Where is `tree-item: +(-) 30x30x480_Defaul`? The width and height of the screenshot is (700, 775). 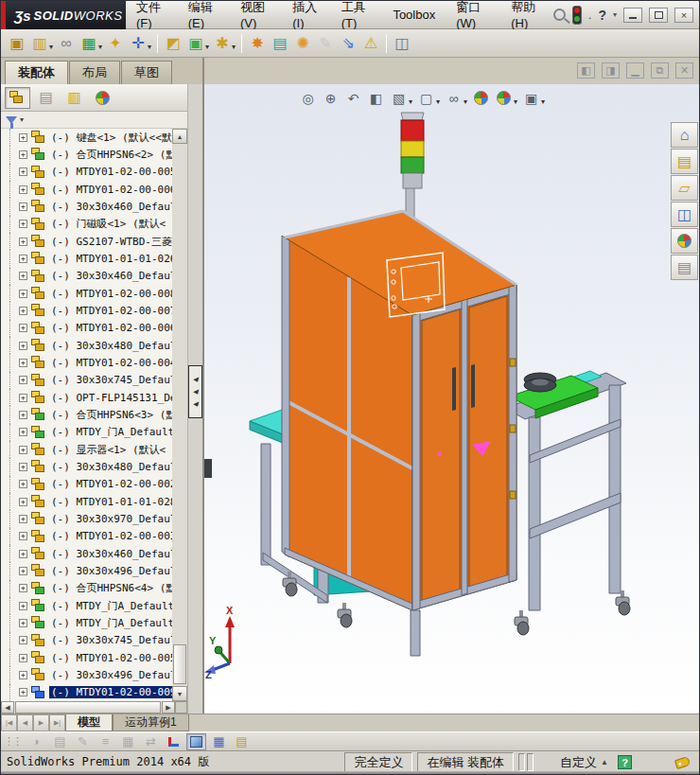
tree-item: +(-) 30x30x480_Defaul is located at coordinates (87, 345).